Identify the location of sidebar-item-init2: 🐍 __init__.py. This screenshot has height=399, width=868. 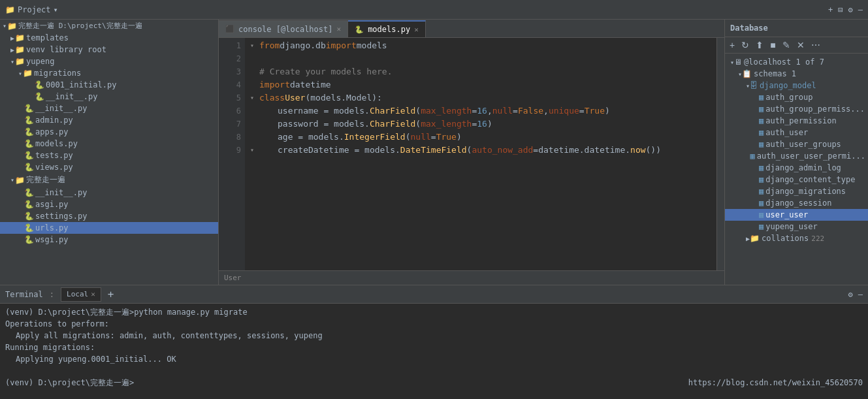
(109, 97).